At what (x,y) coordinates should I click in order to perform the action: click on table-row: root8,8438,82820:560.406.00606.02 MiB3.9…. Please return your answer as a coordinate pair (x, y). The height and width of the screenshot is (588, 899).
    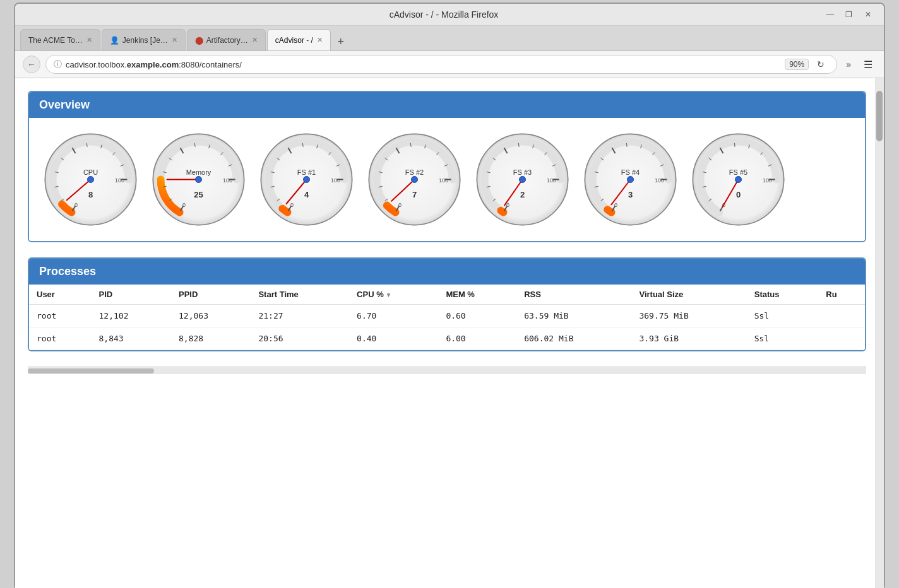
    Looking at the image, I should click on (447, 339).